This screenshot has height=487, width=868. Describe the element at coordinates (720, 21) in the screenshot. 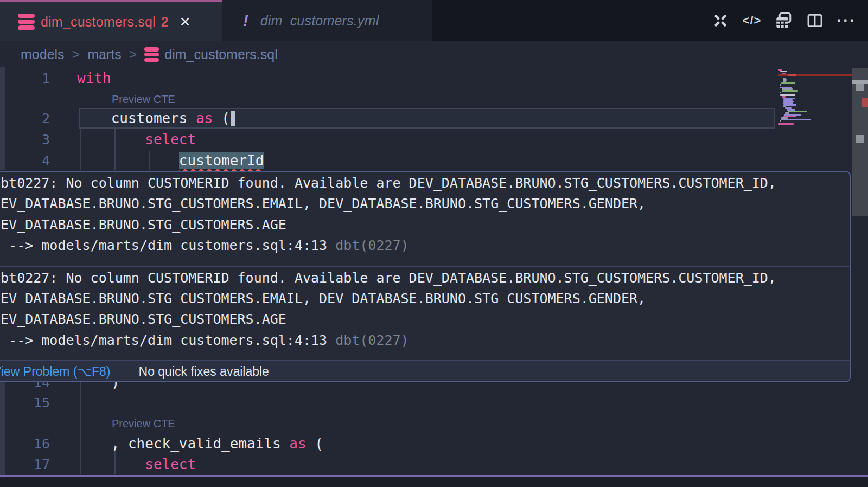

I see `dbt-extension-icon` at that location.